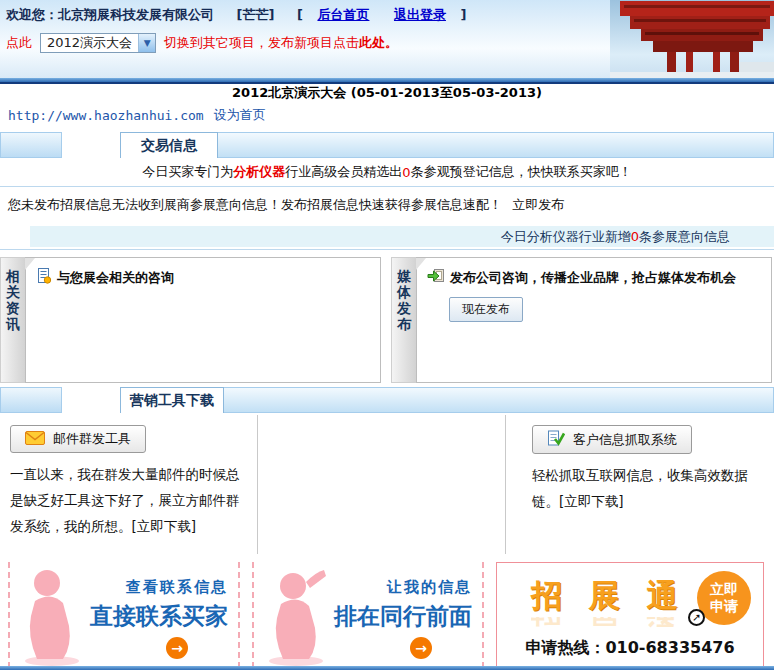 The width and height of the screenshot is (774, 670). What do you see at coordinates (406, 172) in the screenshot?
I see `notice-count: 0` at bounding box center [406, 172].